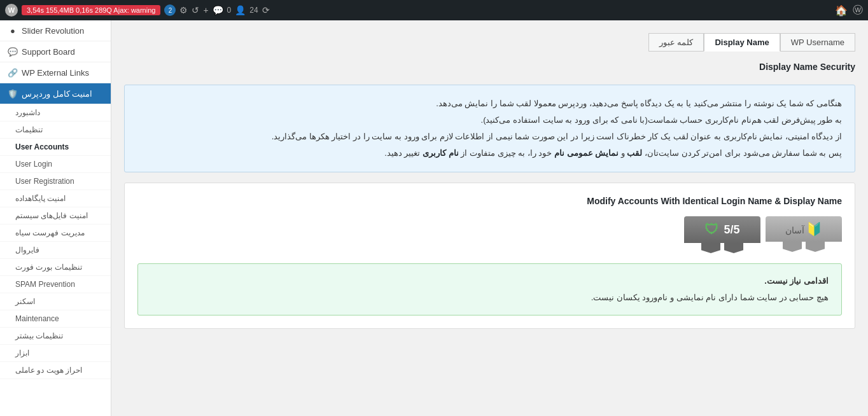 The width and height of the screenshot is (868, 416). What do you see at coordinates (490, 235) in the screenshot?
I see `badges-row: 🛡 5/5 🔰 آسان` at bounding box center [490, 235].